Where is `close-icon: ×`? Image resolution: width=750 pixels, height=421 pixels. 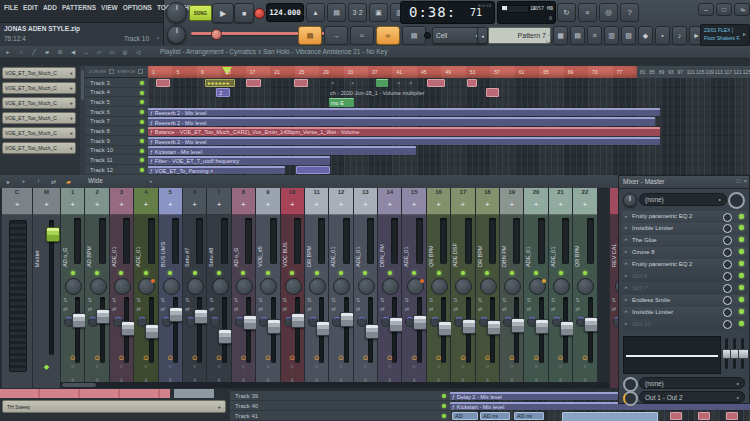
close-icon: × is located at coordinates (745, 181).